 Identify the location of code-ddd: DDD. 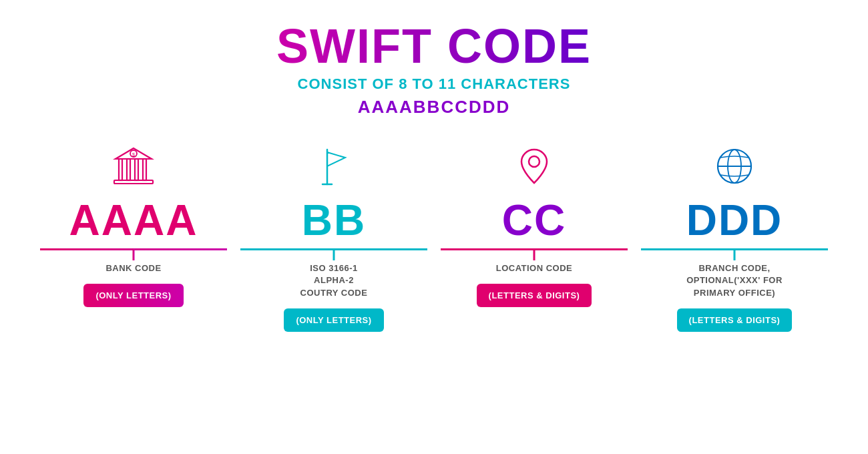
(734, 220).